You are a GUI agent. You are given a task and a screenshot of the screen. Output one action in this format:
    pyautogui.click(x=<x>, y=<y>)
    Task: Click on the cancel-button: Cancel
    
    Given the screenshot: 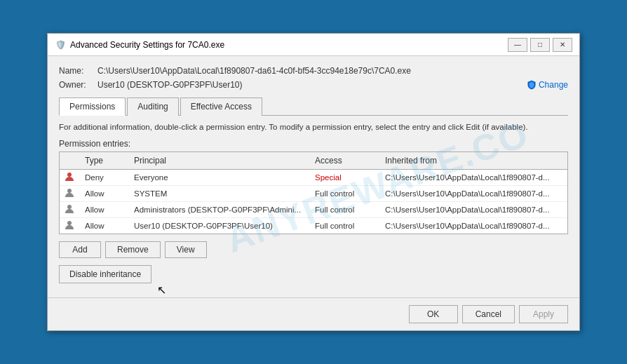 What is the action you would take?
    pyautogui.click(x=488, y=314)
    